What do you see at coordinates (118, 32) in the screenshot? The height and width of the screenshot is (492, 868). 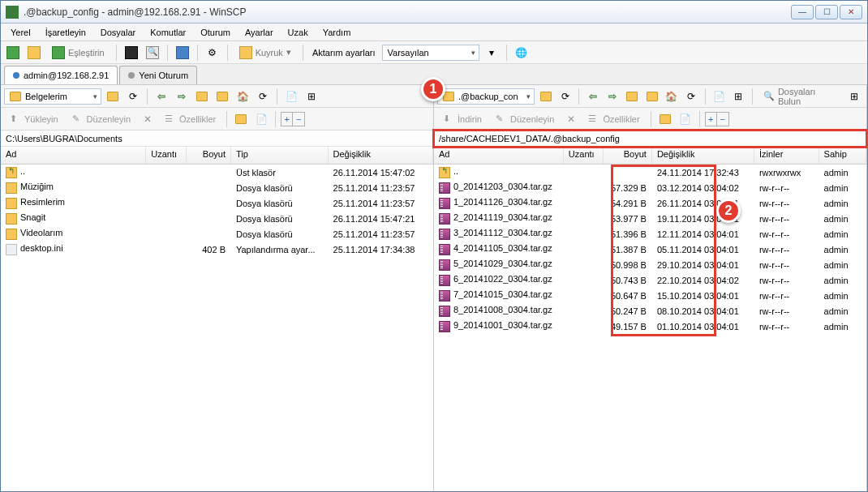 I see `menu-files: Dosyalar` at bounding box center [118, 32].